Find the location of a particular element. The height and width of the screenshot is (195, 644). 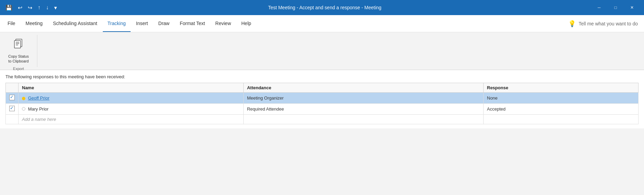

menu-help: Help is located at coordinates (246, 23).